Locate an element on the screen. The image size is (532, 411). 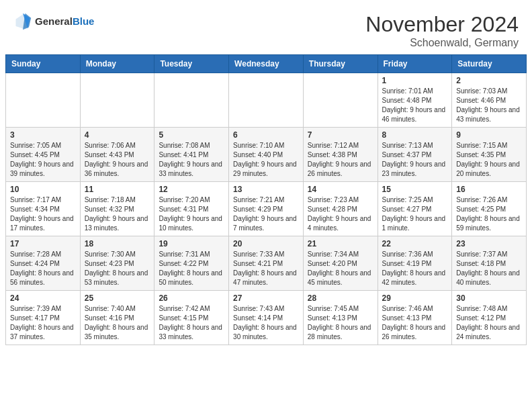
day-number: 23 is located at coordinates (489, 244).